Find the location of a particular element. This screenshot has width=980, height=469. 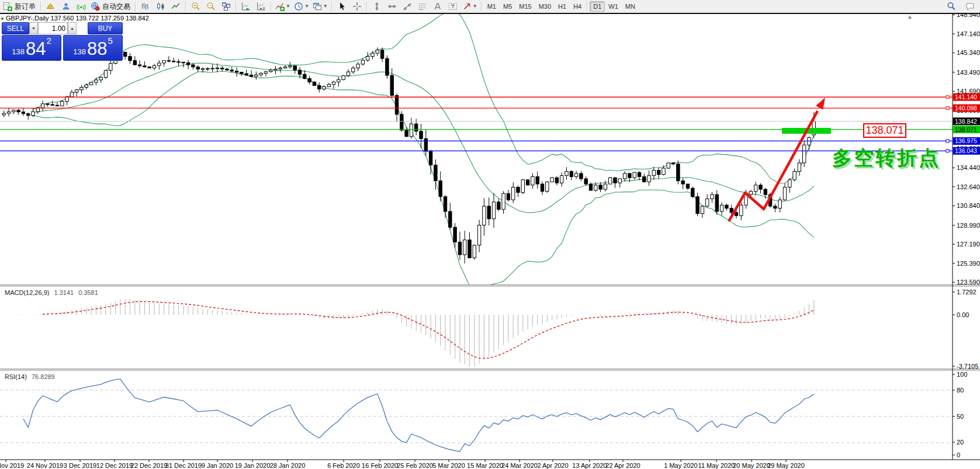

svg-text: 134.440 is located at coordinates (968, 168).